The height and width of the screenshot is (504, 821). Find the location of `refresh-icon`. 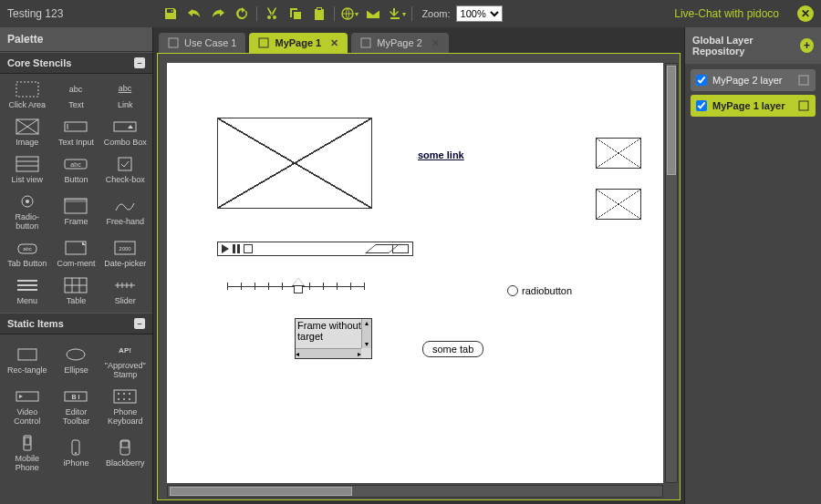

refresh-icon is located at coordinates (242, 14).